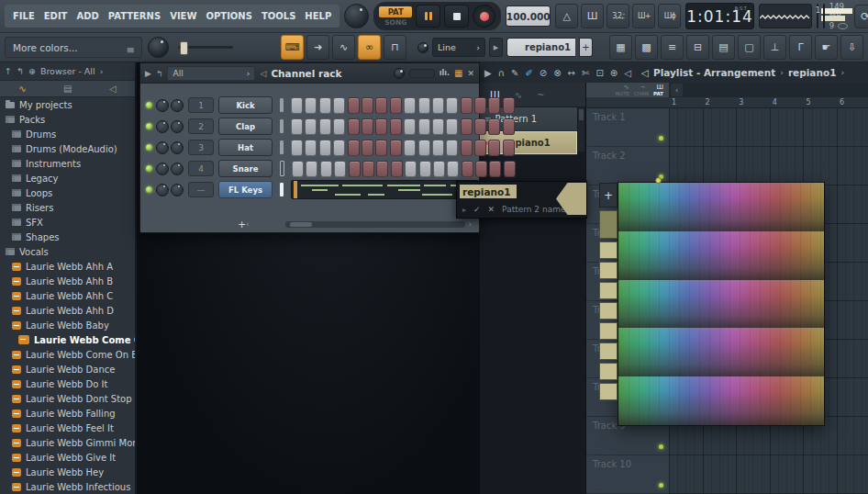 The height and width of the screenshot is (494, 868). I want to click on menu-item-file: FILE, so click(24, 17).